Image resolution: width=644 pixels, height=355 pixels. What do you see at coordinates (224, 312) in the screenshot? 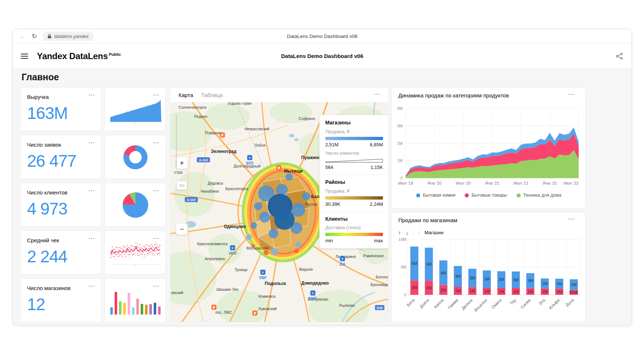
I see `map-city-label: пос. ЛМС` at bounding box center [224, 312].